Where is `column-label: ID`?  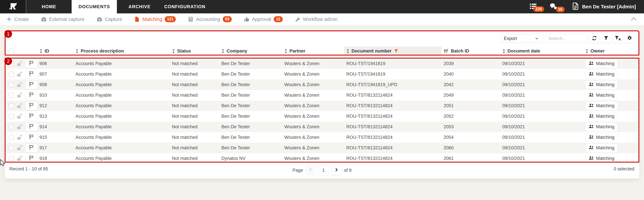
column-label: ID is located at coordinates (47, 51).